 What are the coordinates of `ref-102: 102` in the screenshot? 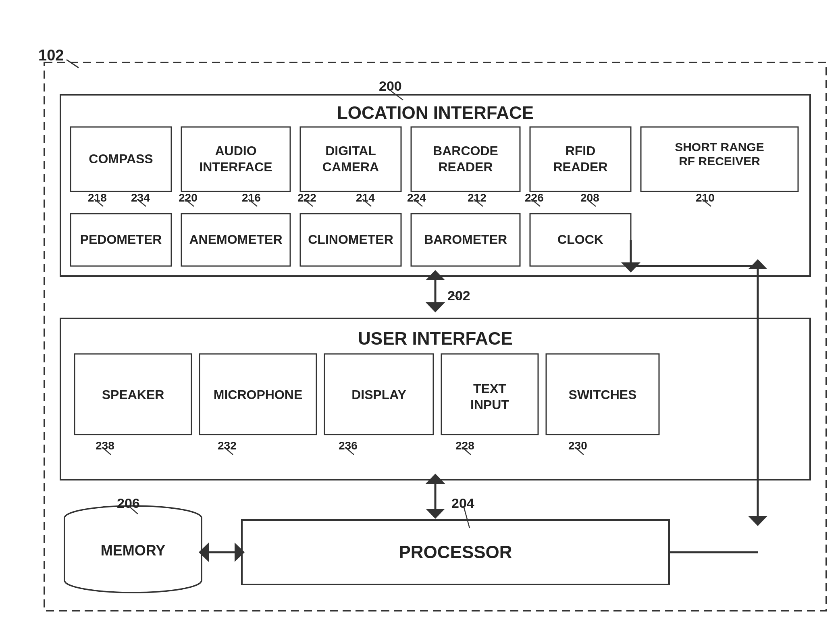 It's located at (51, 55).